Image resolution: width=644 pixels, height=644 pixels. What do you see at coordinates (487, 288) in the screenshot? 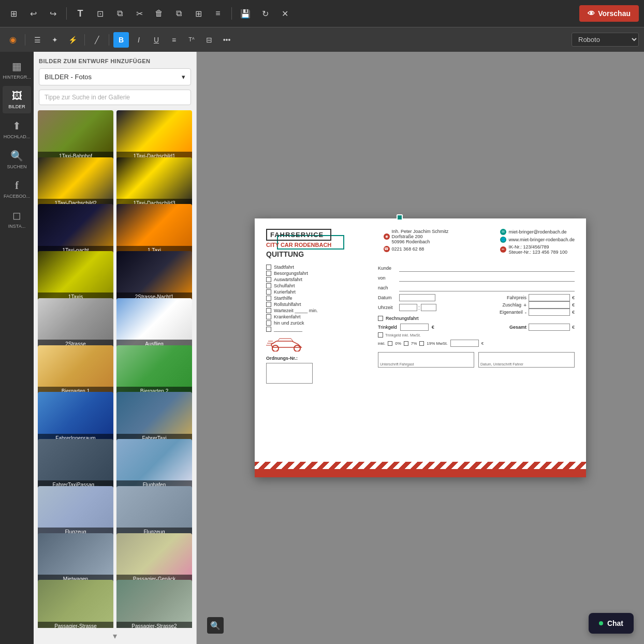
I see `input-nach` at bounding box center [487, 288].